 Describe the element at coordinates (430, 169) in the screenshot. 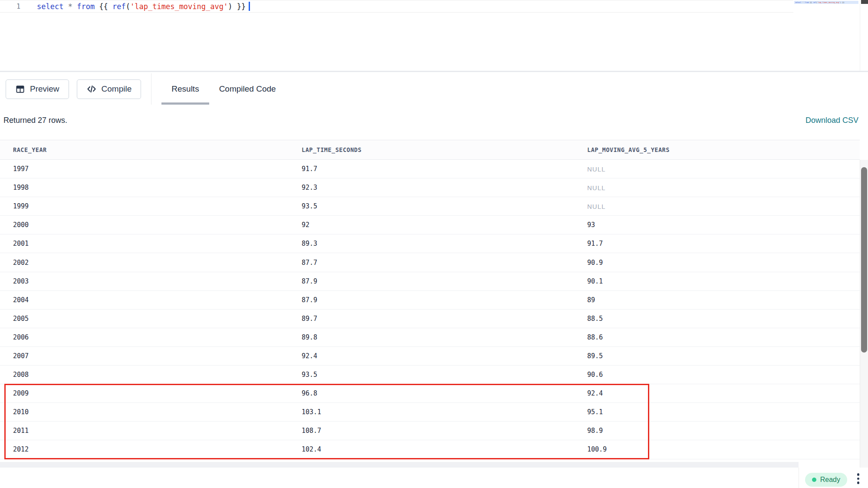

I see `table-row: 199791.7NULL` at that location.